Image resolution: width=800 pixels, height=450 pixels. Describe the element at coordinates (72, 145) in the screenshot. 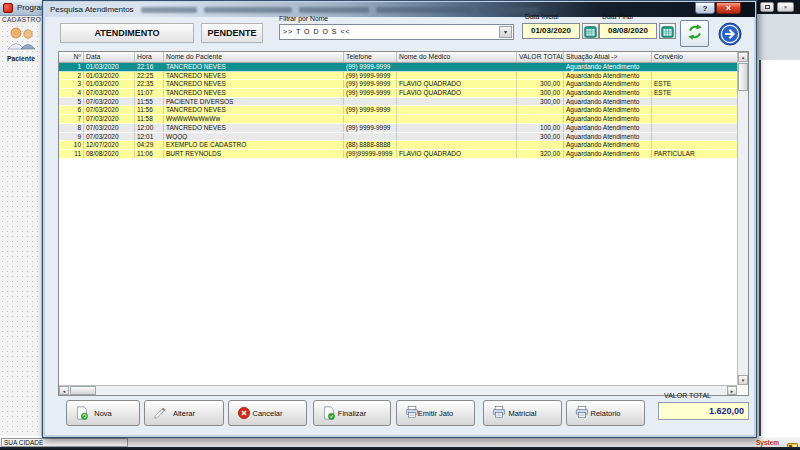

I see `cell-n: 10` at that location.